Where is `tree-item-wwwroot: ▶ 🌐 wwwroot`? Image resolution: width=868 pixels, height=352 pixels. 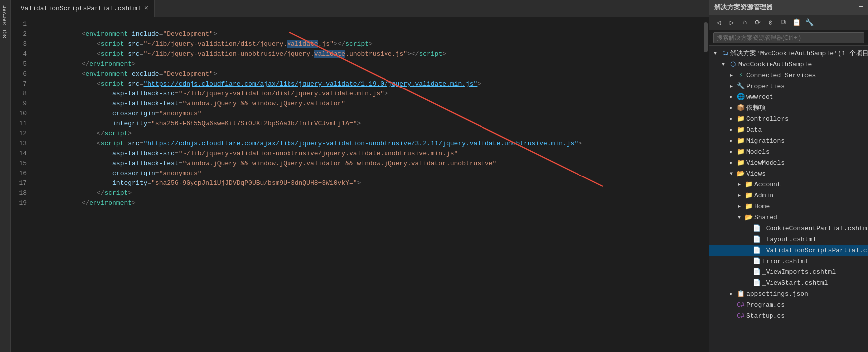
tree-item-wwwroot: ▶ 🌐 wwwroot is located at coordinates (789, 97).